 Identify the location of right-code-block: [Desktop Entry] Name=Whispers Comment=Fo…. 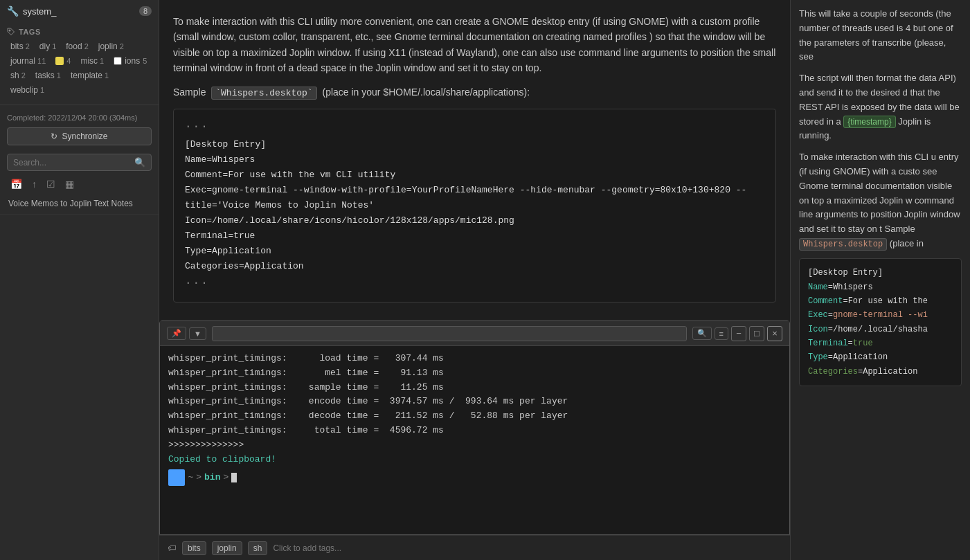
(881, 323).